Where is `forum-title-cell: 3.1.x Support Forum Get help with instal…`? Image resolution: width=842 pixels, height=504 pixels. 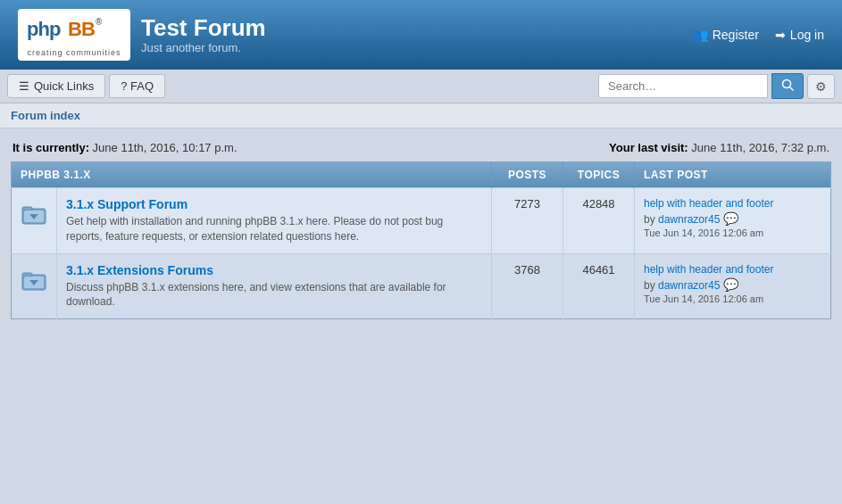
forum-title-cell: 3.1.x Support Forum Get help with instal… is located at coordinates (275, 221).